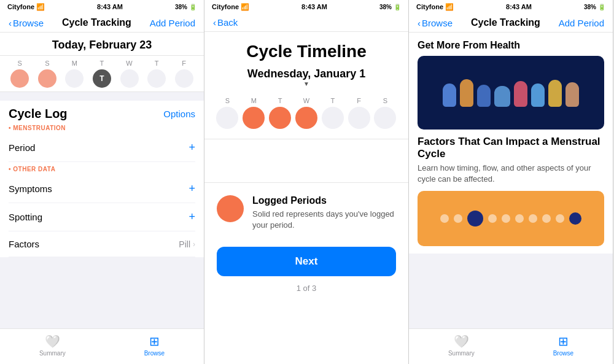  Describe the element at coordinates (306, 83) in the screenshot. I see `timeline-indicator: ▼` at that location.